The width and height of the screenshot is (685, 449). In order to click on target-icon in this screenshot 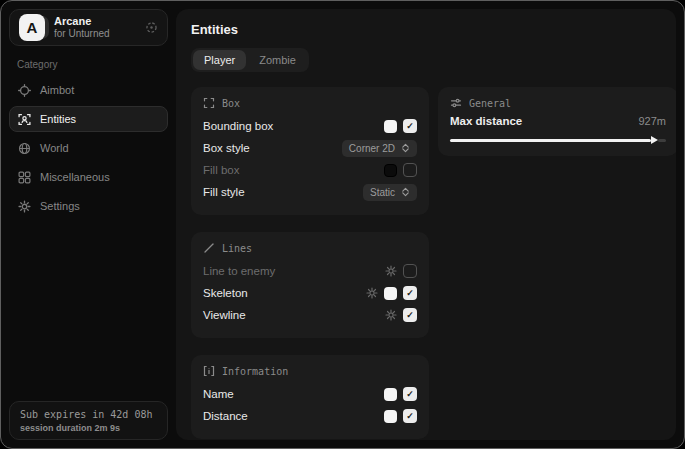, I will do `click(152, 28)`.